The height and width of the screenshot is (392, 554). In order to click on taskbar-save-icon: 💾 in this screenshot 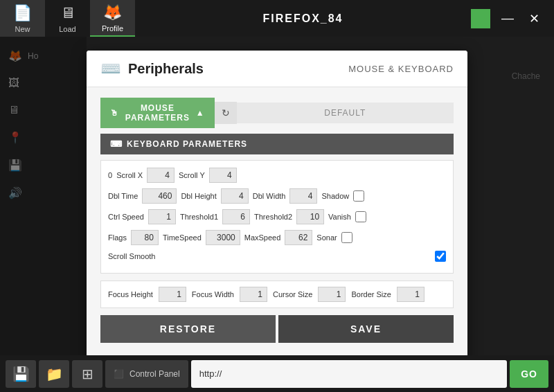, I will do `click(21, 374)`.